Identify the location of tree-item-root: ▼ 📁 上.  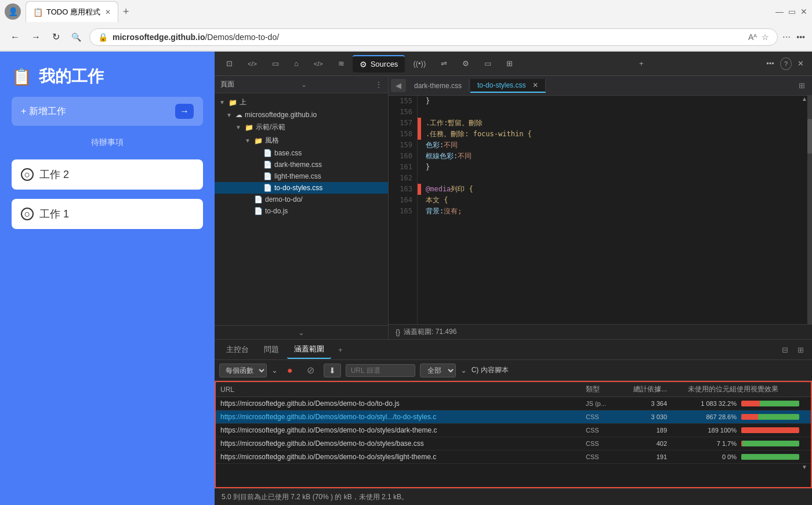
(302, 102).